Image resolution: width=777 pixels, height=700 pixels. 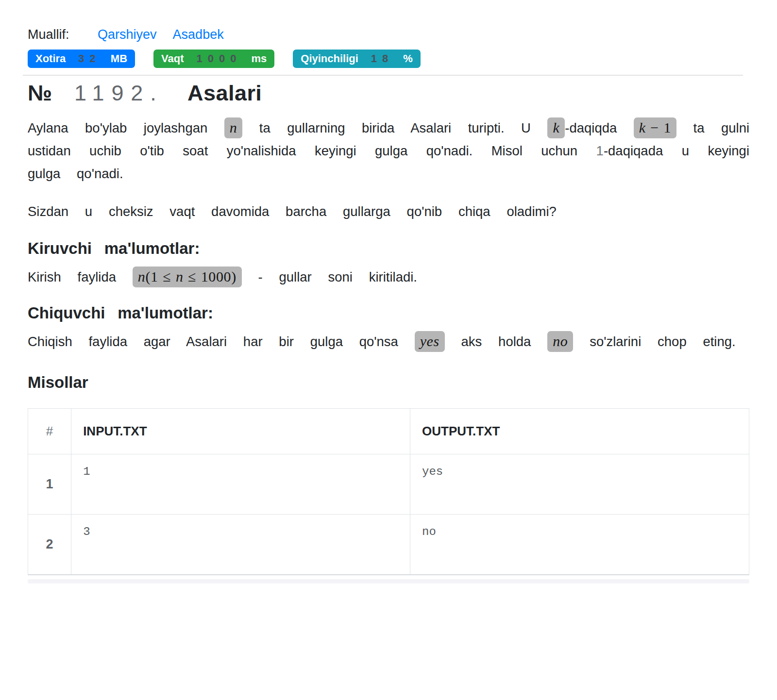 What do you see at coordinates (580, 545) in the screenshot?
I see `output-value: no` at bounding box center [580, 545].